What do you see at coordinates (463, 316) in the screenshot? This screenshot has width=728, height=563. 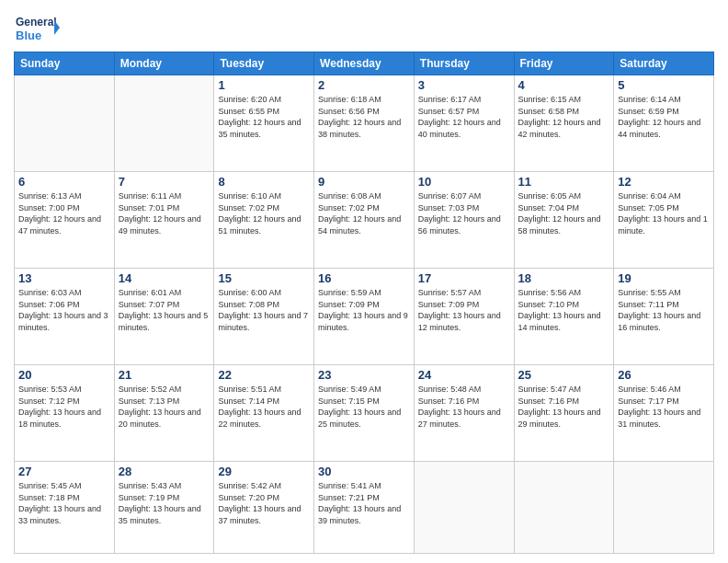 I see `calendar-cell: 17Sunrise: 5:57 AM Sunset: 7:09 PM Dayli…` at bounding box center [463, 316].